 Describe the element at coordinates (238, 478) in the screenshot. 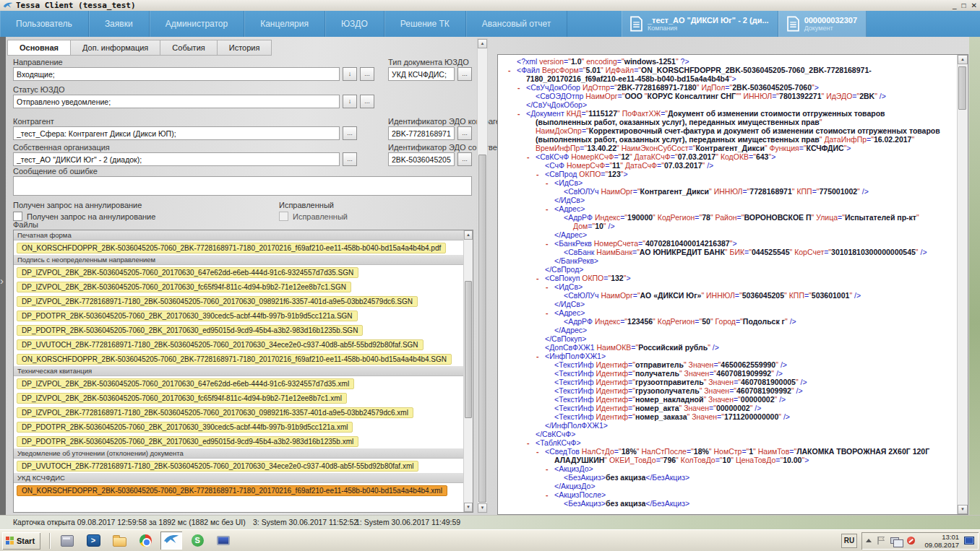

I see `file-group-header: УКД КСЧФДИС` at that location.